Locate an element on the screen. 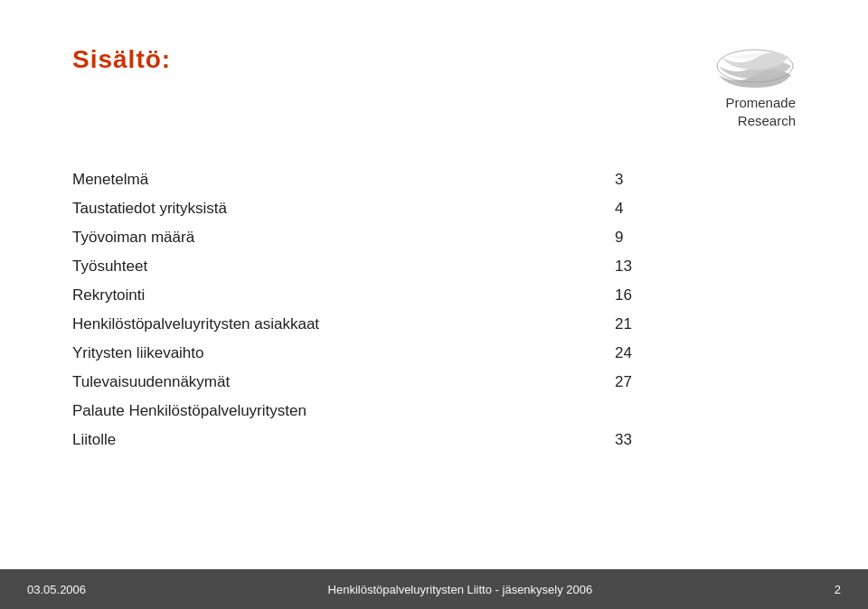  toc-item-label: Taustatiedot yrityksistä is located at coordinates (344, 209).